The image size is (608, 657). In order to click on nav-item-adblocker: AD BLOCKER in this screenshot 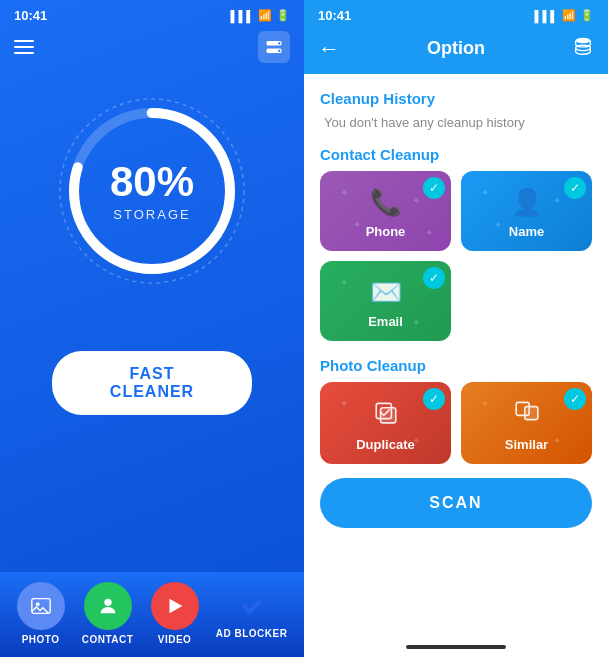, I will do `click(252, 614)`.